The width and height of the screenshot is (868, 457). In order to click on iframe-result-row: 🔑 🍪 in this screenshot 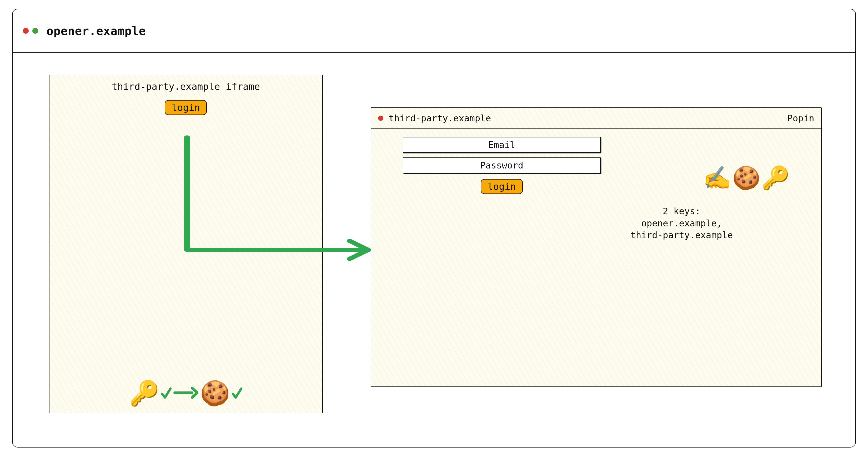, I will do `click(186, 393)`.